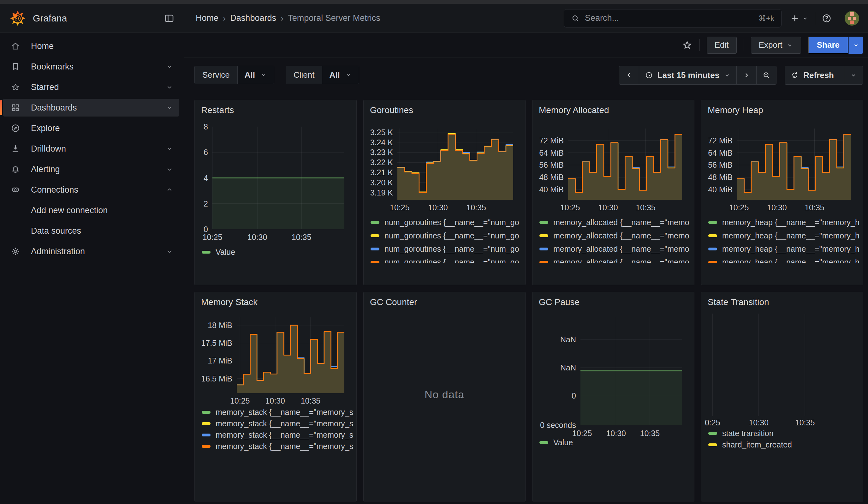  What do you see at coordinates (91, 231) in the screenshot?
I see `sidebar-item-data-sources: Data sources` at bounding box center [91, 231].